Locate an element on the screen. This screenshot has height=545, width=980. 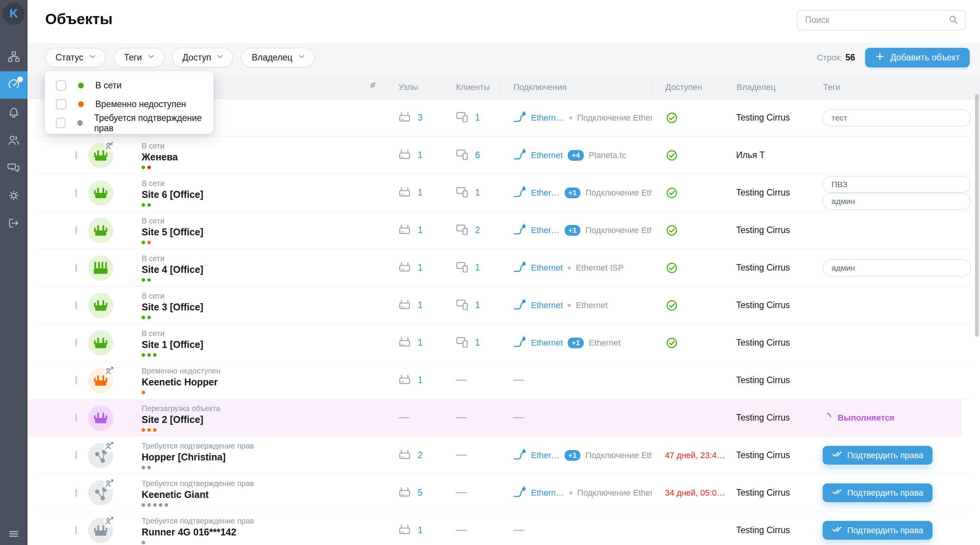
confirm-rights-label: Подтвердить права is located at coordinates (885, 493).